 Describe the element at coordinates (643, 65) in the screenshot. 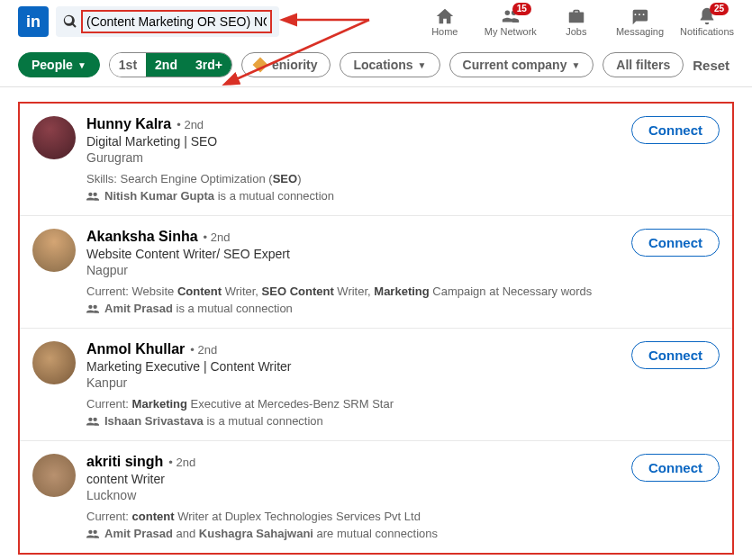

I see `filter-all: All filters` at that location.